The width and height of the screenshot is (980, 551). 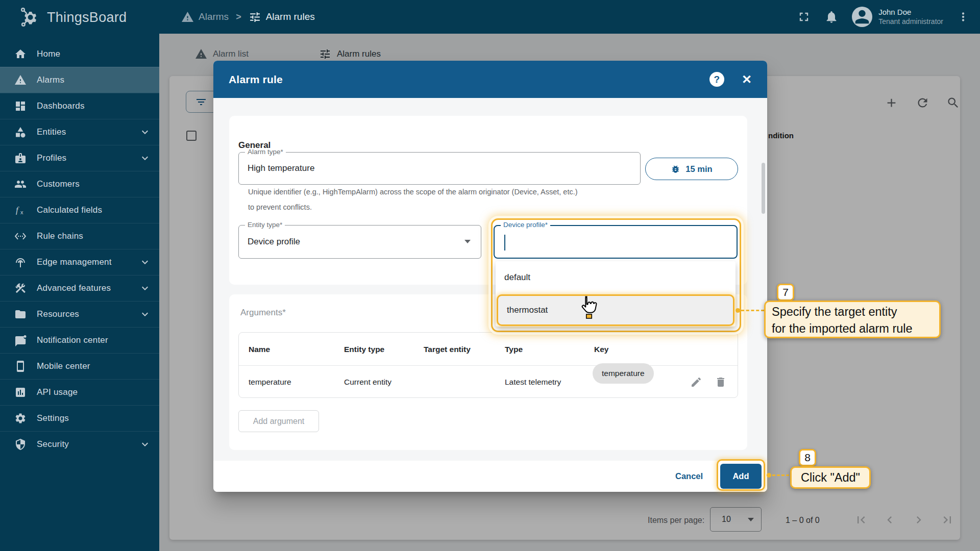 I want to click on sidebar-item-profiles: Profiles, so click(x=80, y=158).